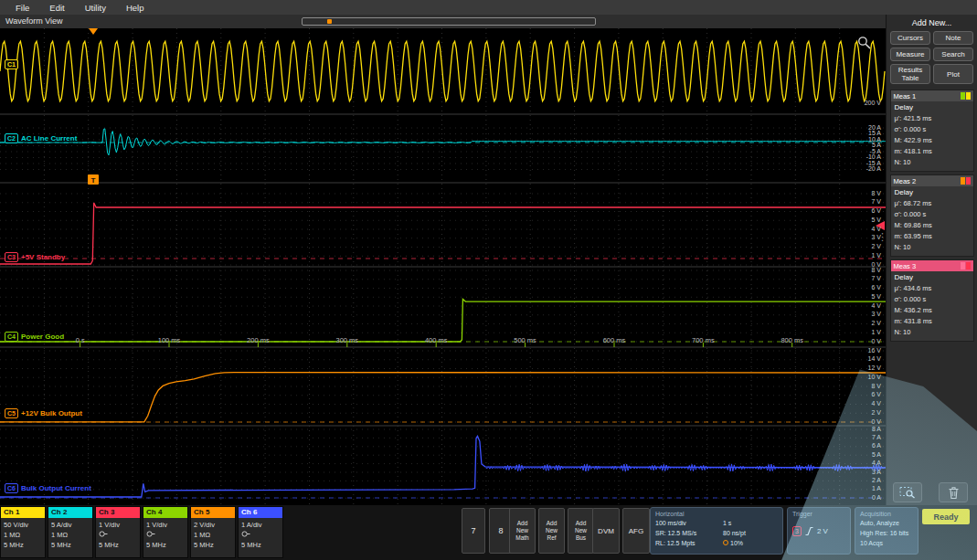  What do you see at coordinates (118, 532) in the screenshot?
I see `channel-badge-3: Ch 31 V/div5 MHz` at bounding box center [118, 532].